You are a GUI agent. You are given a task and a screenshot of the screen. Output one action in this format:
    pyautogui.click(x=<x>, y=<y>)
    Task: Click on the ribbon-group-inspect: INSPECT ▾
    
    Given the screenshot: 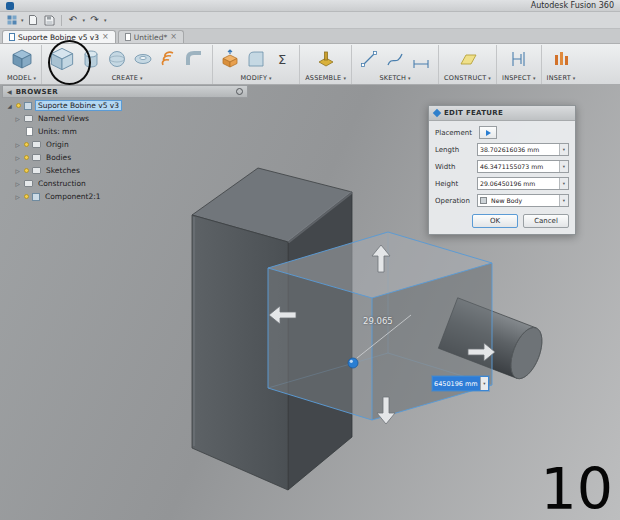 What is the action you would take?
    pyautogui.click(x=520, y=64)
    